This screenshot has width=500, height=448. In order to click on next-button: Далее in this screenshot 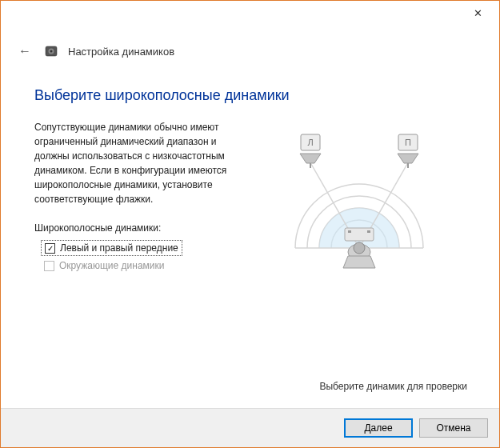, I will do `click(378, 428)`.